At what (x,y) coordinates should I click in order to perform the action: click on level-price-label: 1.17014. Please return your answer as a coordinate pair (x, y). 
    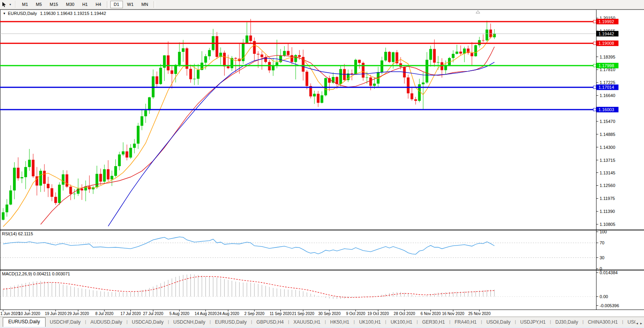
    Looking at the image, I should click on (606, 87).